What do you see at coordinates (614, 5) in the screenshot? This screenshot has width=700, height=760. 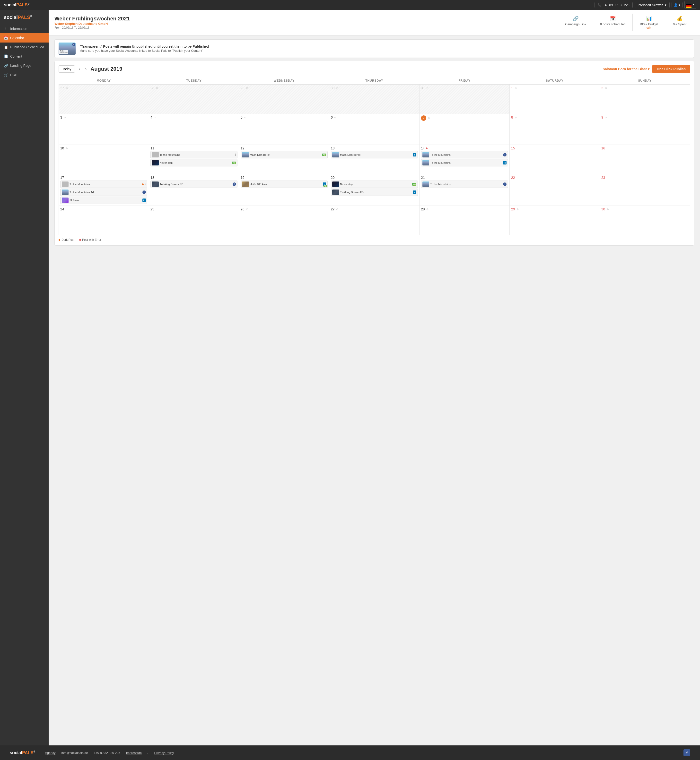 I see `top-nav-phone: 📞 +49 89 321 30 225` at bounding box center [614, 5].